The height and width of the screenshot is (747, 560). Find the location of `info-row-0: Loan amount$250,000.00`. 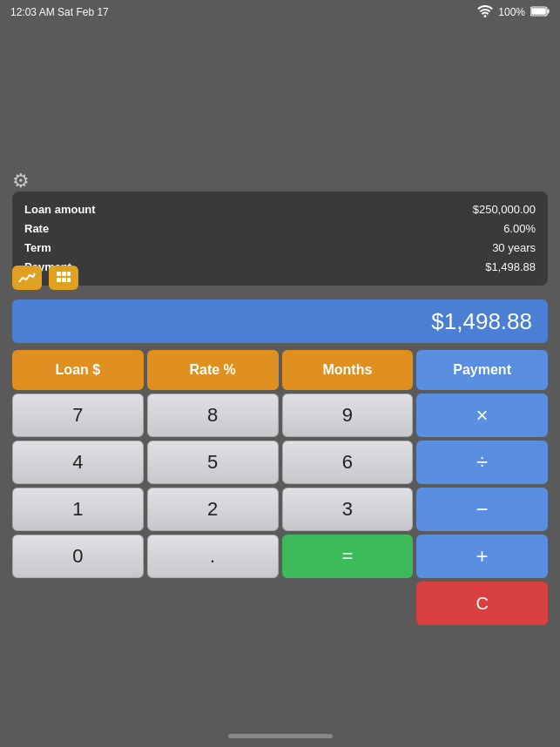

info-row-0: Loan amount$250,000.00 is located at coordinates (280, 210).